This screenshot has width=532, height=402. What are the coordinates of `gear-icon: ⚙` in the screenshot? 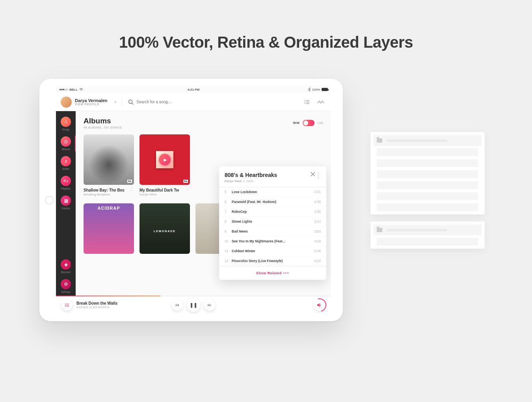 It's located at (66, 284).